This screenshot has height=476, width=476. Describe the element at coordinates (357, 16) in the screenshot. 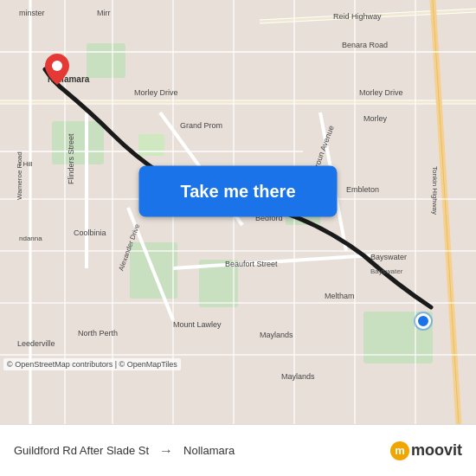

I see `svg-text: Reid Highway` at that location.